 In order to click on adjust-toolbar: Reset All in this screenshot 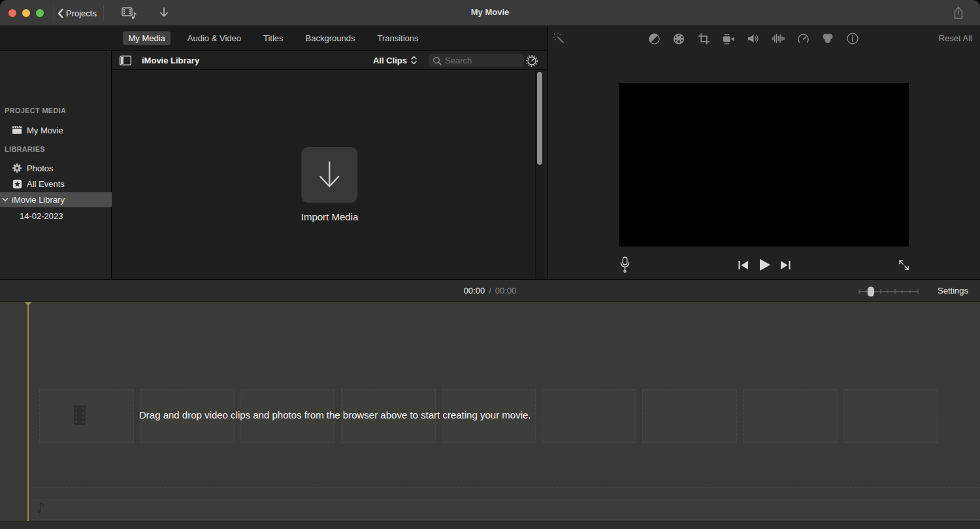, I will do `click(764, 39)`.